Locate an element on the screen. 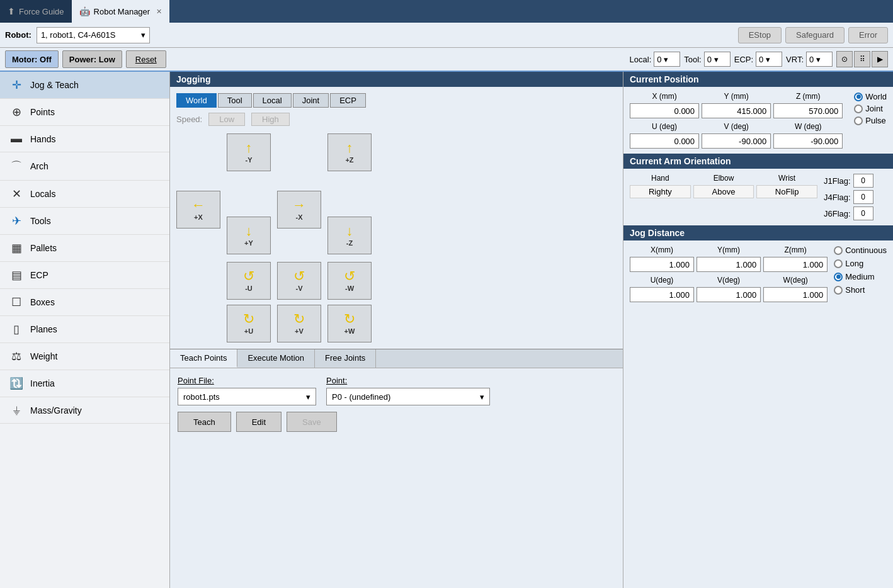 This screenshot has width=893, height=588. power-button: Power: Low is located at coordinates (92, 59).